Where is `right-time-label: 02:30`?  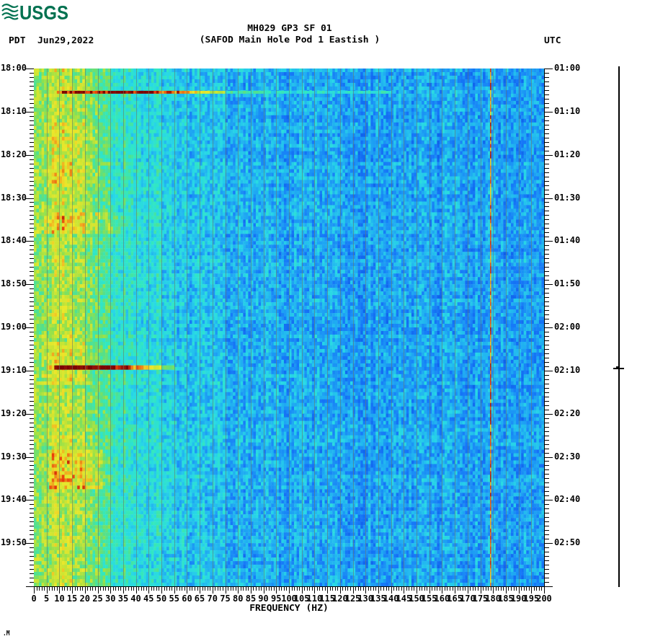
right-time-label: 02:30 is located at coordinates (567, 456).